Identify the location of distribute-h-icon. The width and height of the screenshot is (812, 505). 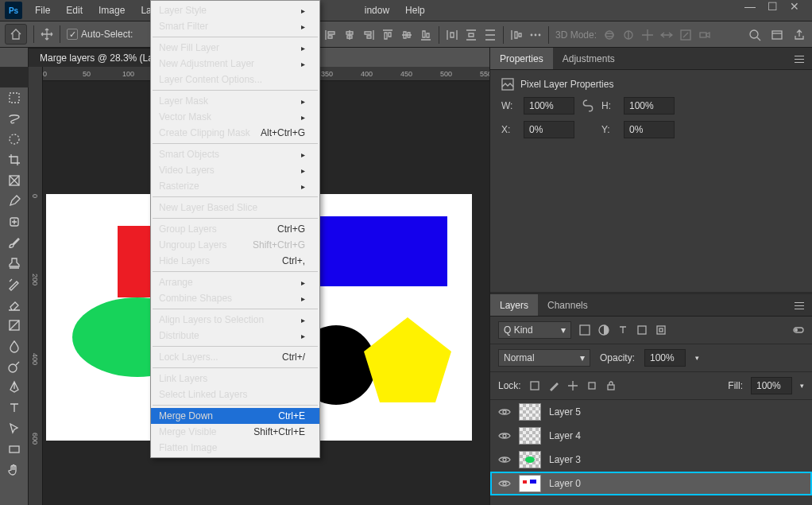
(452, 35).